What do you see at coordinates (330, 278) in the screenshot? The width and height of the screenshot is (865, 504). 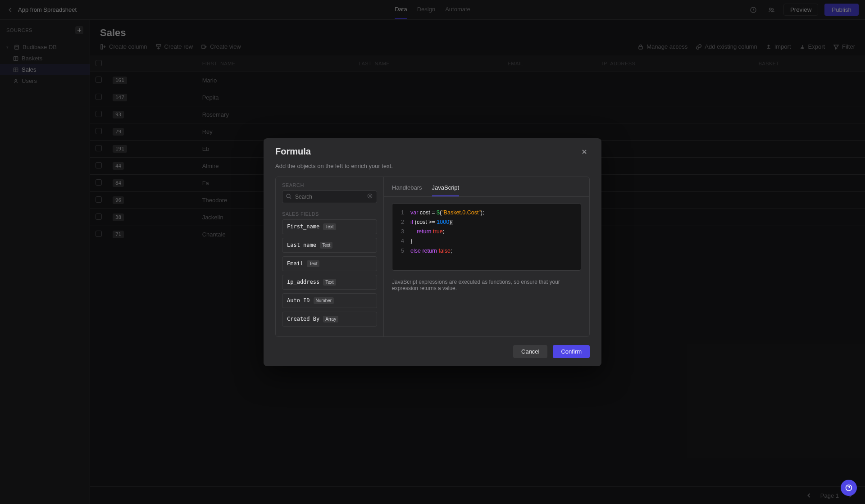 I see `field-list: First_nameTextLast_nameTextEmailTextIp_a…` at bounding box center [330, 278].